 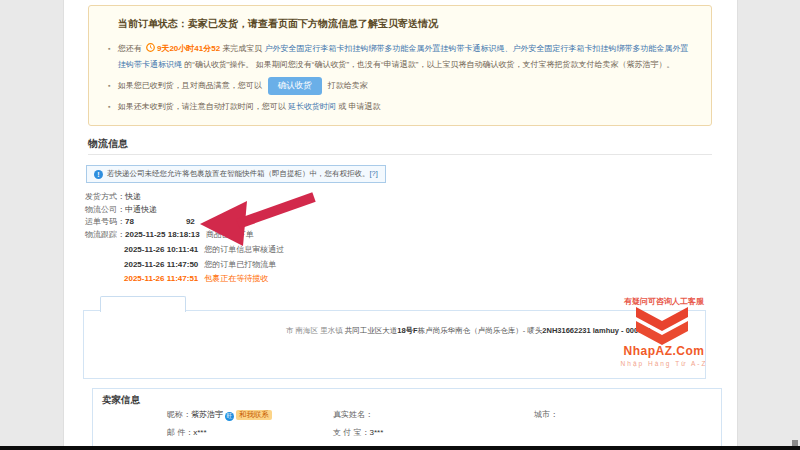 What do you see at coordinates (188, 48) in the screenshot?
I see `countdown-timer: 9天20小时41分52` at bounding box center [188, 48].